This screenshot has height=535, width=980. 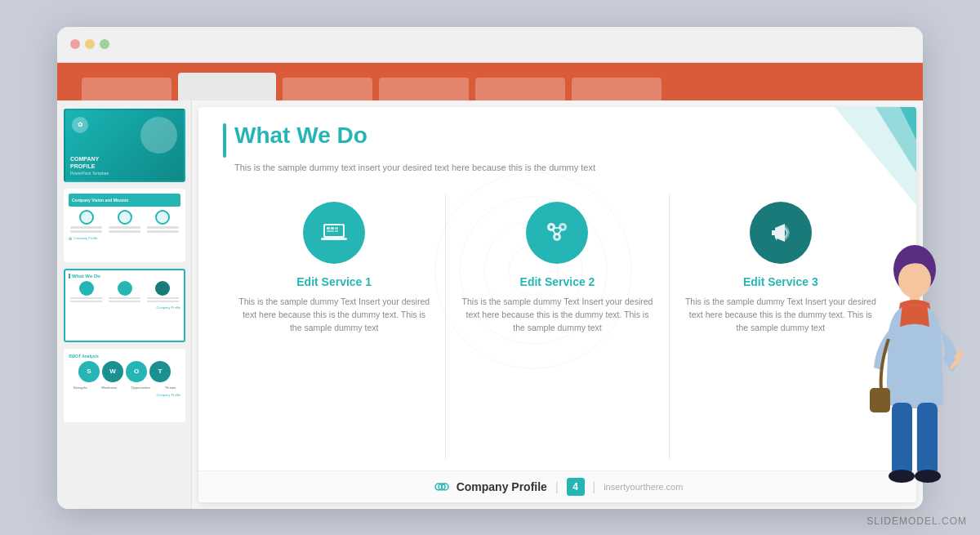 I want to click on service-1-icon-circle, so click(x=334, y=233).